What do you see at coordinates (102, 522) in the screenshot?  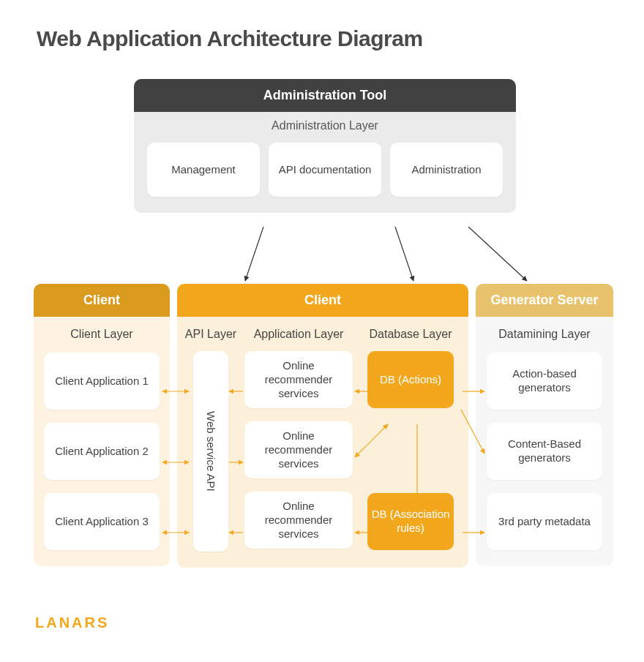 I see `client-app-3: Client Application 3` at bounding box center [102, 522].